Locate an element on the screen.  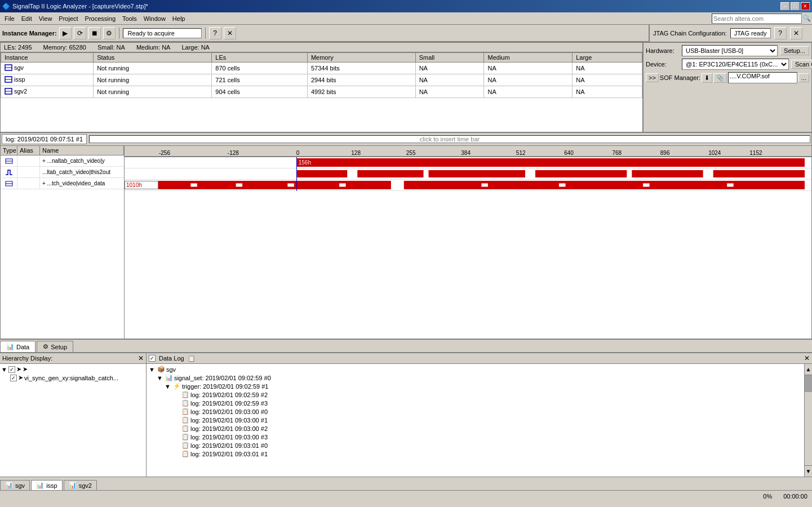
expand-icon-0: ▼ is located at coordinates (152, 370).